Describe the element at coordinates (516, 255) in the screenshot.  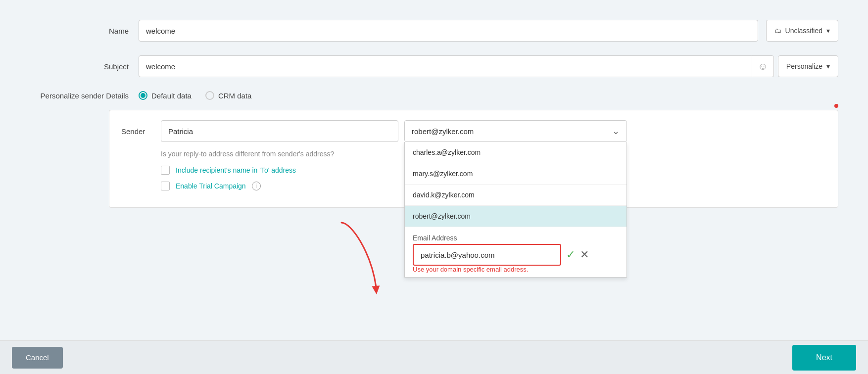
I see `email-input-row: ✓ ✕` at that location.